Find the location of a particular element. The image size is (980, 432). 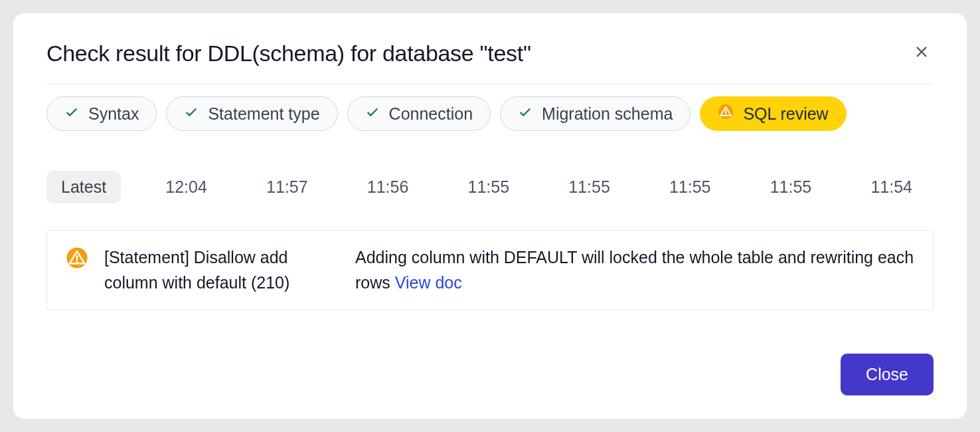

pill-label: Connection is located at coordinates (431, 114).